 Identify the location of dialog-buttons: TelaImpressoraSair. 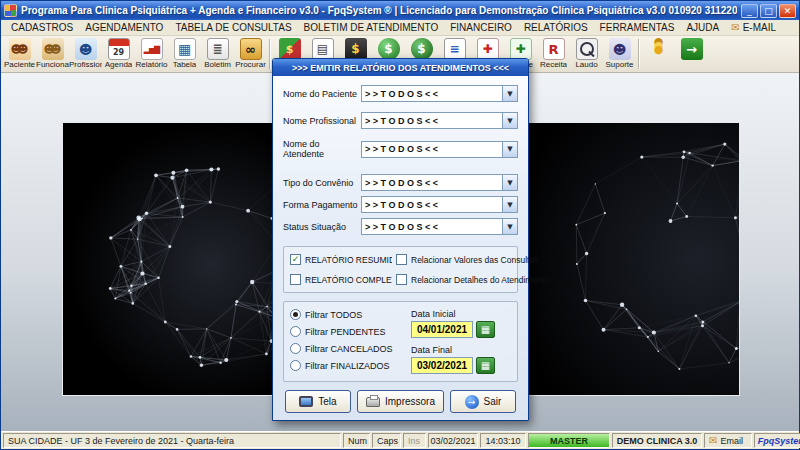
(400, 400).